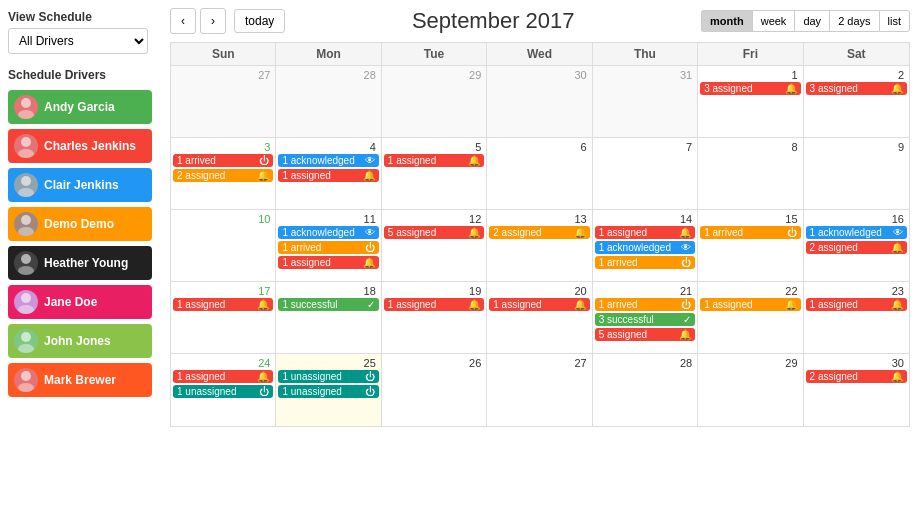 This screenshot has width=920, height=522. I want to click on view-btn-list: list, so click(894, 21).